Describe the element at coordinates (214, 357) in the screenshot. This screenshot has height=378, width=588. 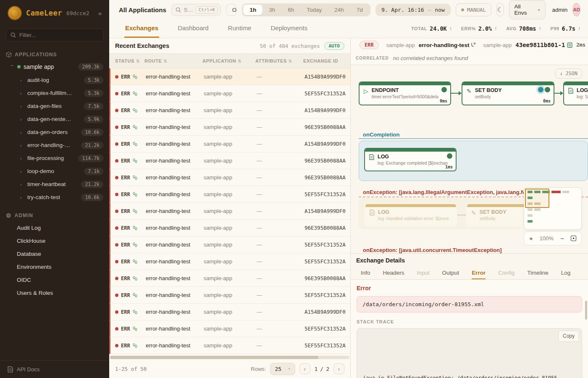
I see `scrollbar-thumb` at that location.